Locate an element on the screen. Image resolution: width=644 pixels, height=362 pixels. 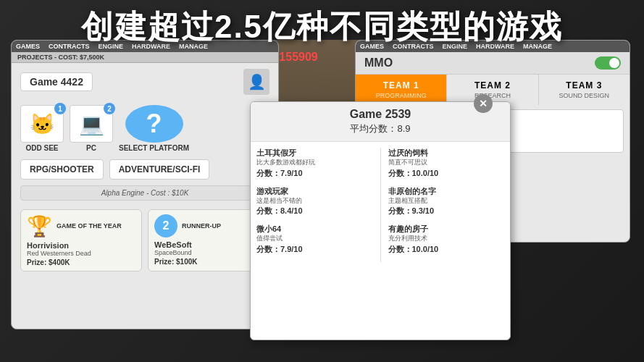
review-r-1-desc: 主题相互搭配 is located at coordinates (446, 201).